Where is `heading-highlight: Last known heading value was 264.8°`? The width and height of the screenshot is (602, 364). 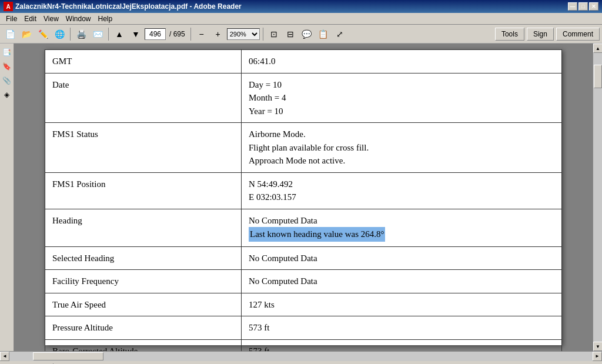
heading-highlight: Last known heading value was 264.8° is located at coordinates (317, 234).